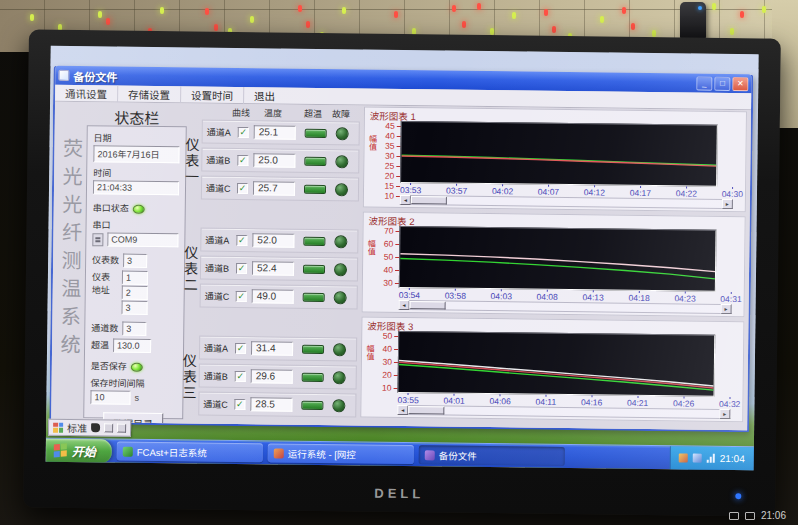  I want to click on taskbar-item: FCAst+日志系统, so click(190, 452).